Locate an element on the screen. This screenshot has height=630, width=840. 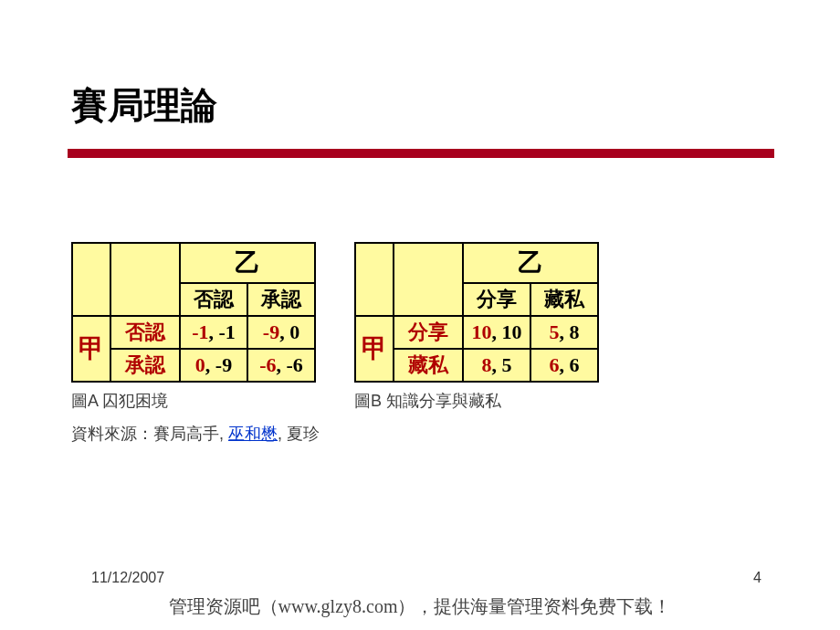
source-line: 資料來源：賽局高手, 巫和懋, 夏珍 is located at coordinates (420, 428).